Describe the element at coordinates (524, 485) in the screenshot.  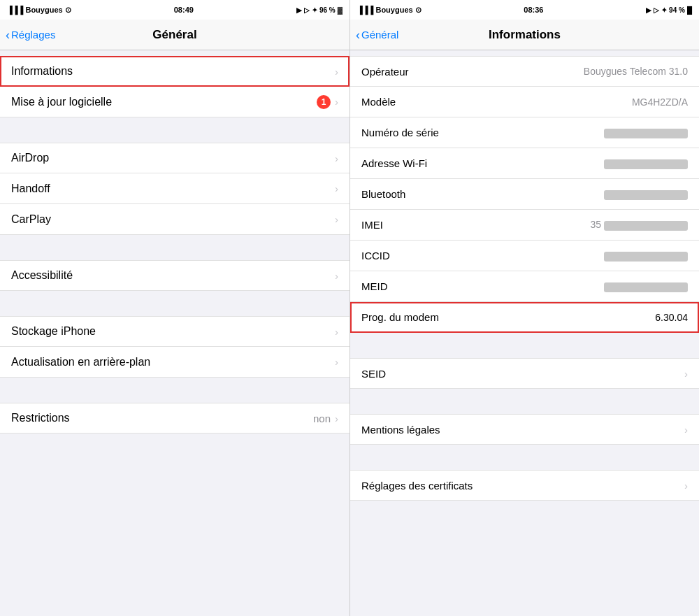
I see `certificats-row: Réglages des certificats ›` at that location.